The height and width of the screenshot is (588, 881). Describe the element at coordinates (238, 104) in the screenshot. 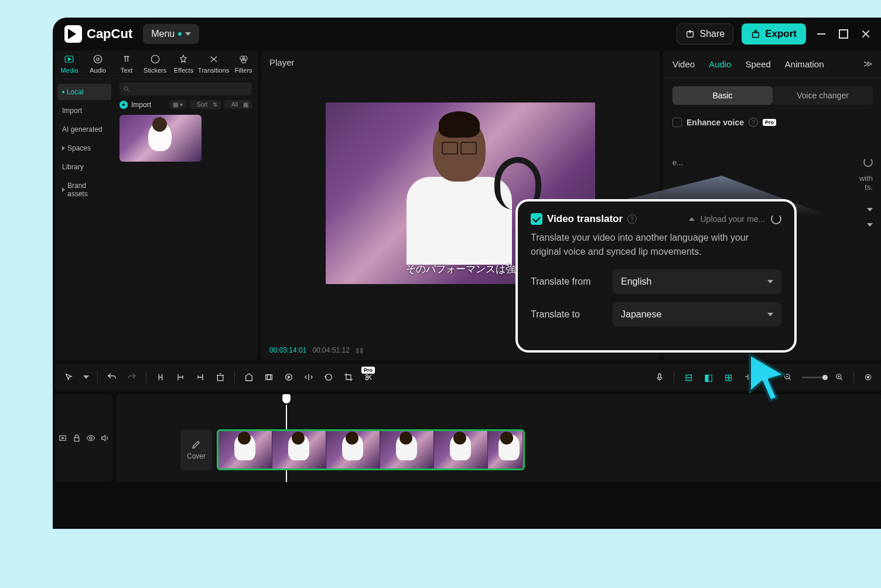

I see `filter-all-button: All ▦` at that location.